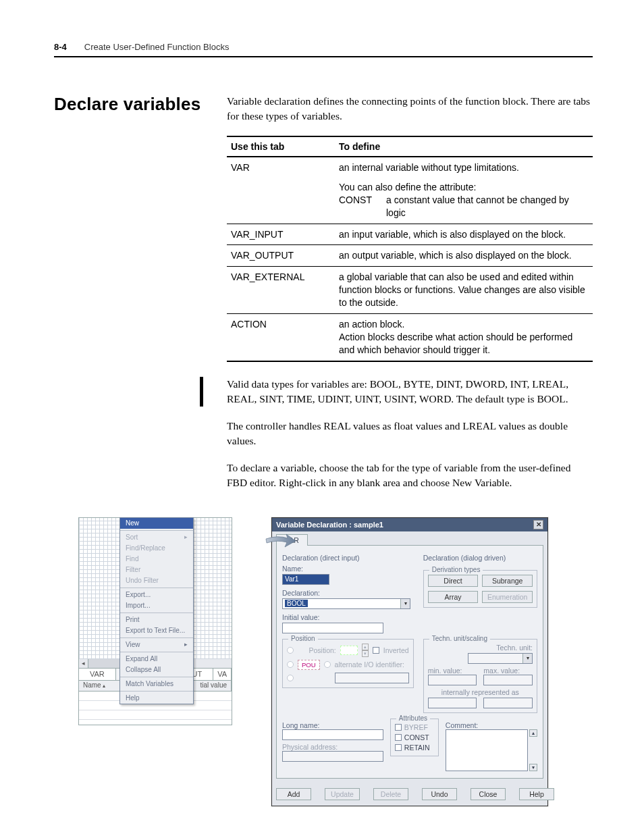  I want to click on variable-declaration-dialog: Variable Declaration : sample1 ✕ VAR Dec…, so click(410, 662).